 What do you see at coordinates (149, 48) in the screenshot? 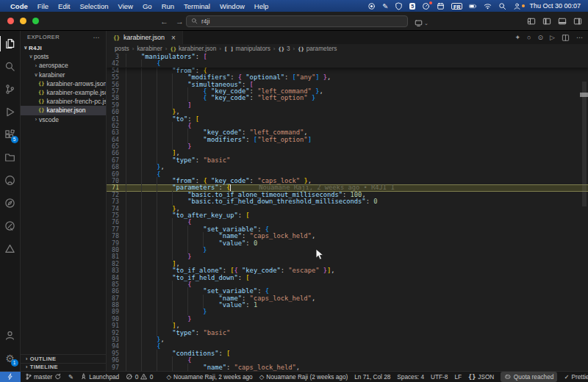
I see `breadcrumb-karabiner: karabiner` at bounding box center [149, 48].